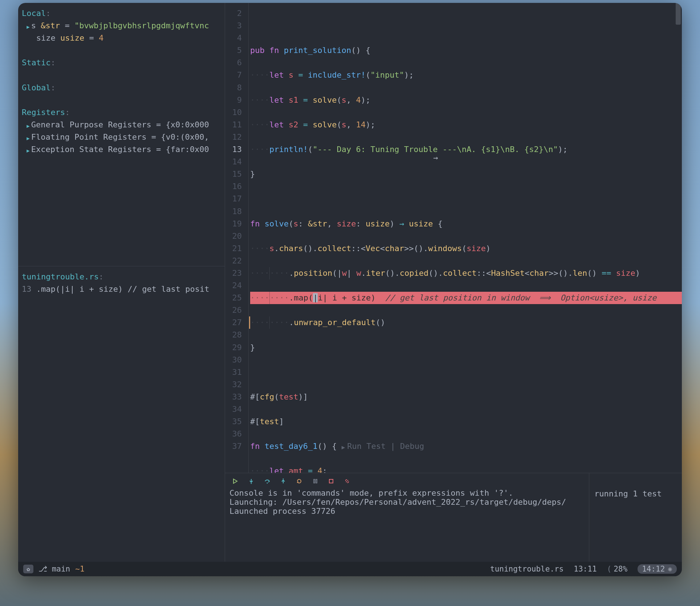  What do you see at coordinates (283, 481) in the screenshot?
I see `step-out-icon` at bounding box center [283, 481].